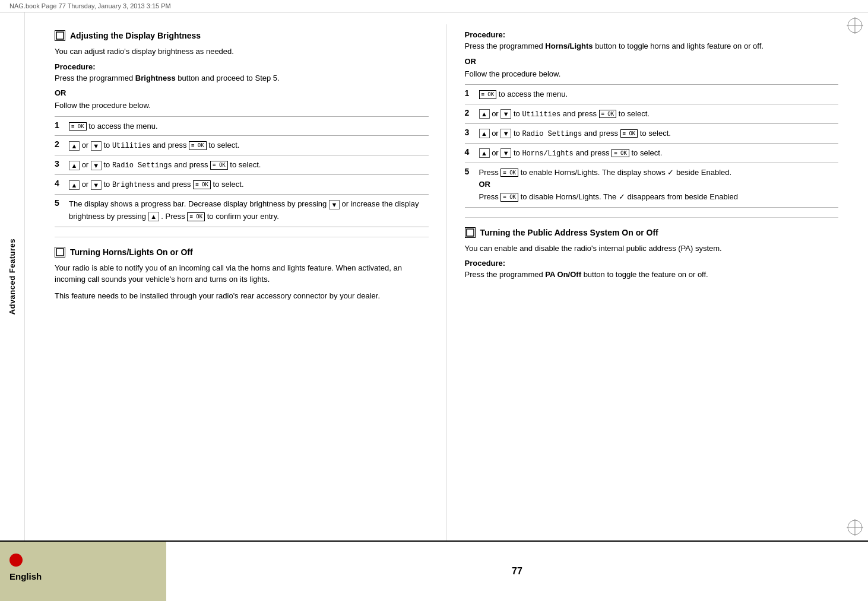  What do you see at coordinates (647, 153) in the screenshot?
I see `right-step4-select: to select.` at bounding box center [647, 153].